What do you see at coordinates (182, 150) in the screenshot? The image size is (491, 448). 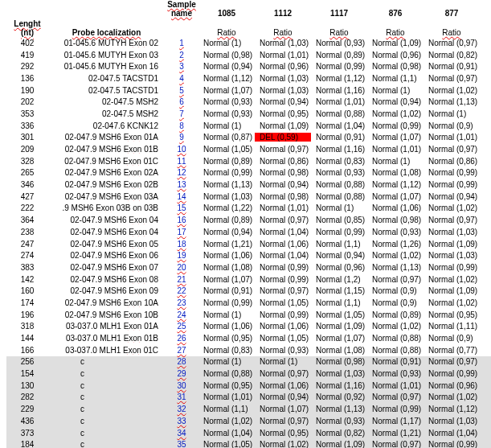 I see `cell-sample-index: 10` at bounding box center [182, 150].